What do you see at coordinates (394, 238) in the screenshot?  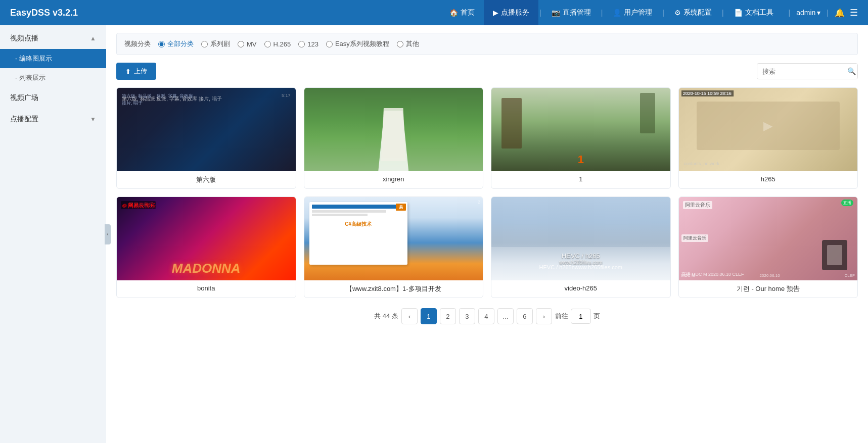 I see `video-thumb-6: C#高级技术 易 2` at bounding box center [394, 238].